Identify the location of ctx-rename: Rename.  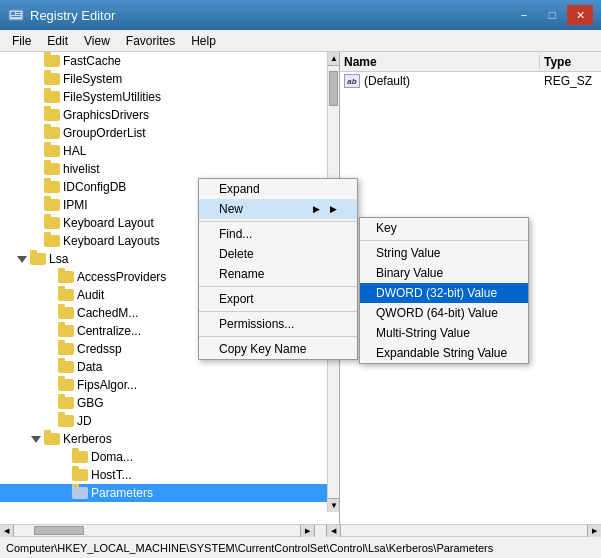
(278, 274).